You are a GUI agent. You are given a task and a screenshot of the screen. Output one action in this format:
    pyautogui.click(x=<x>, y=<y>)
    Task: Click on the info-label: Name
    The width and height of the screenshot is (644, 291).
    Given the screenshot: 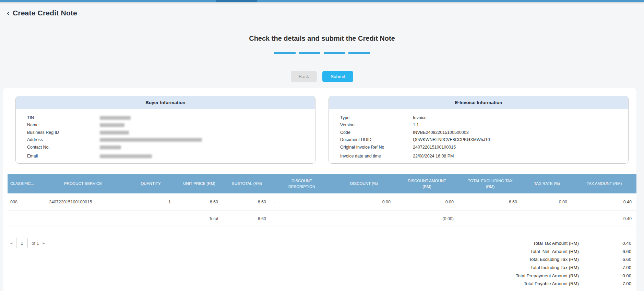 What is the action you would take?
    pyautogui.click(x=63, y=125)
    